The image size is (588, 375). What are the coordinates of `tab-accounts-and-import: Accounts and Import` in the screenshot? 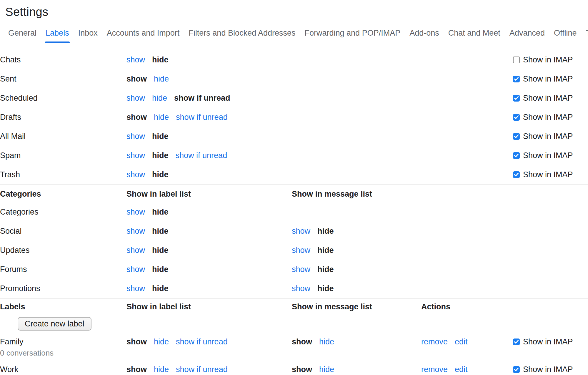 It's located at (143, 33).